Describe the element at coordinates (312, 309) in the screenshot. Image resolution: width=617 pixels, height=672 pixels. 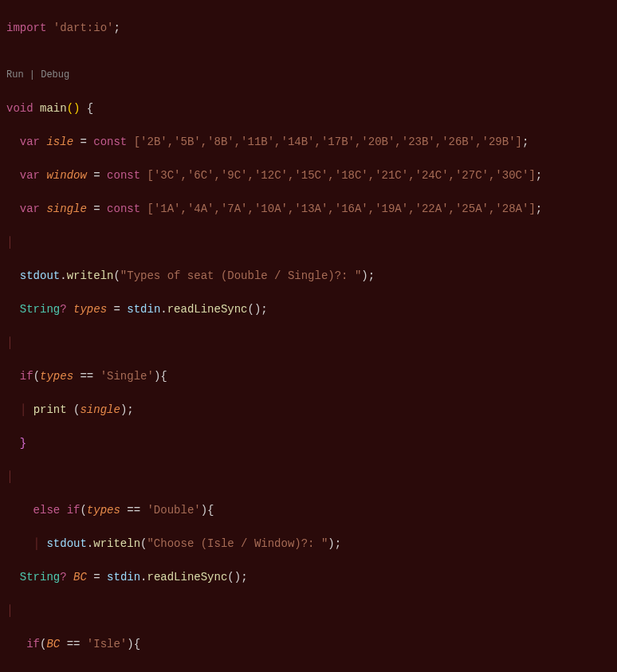
I see `line-types-decl: String? types = stdin.readLineSync();` at that location.